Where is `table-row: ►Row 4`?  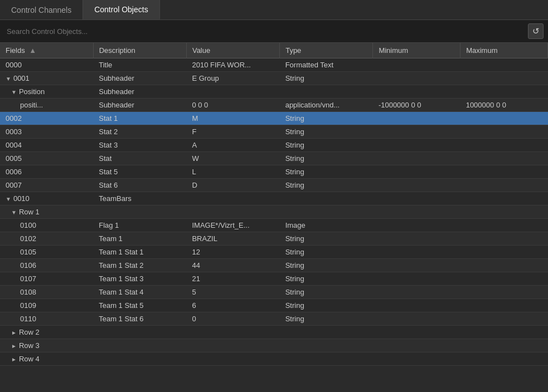 table-row: ►Row 4 is located at coordinates (274, 359).